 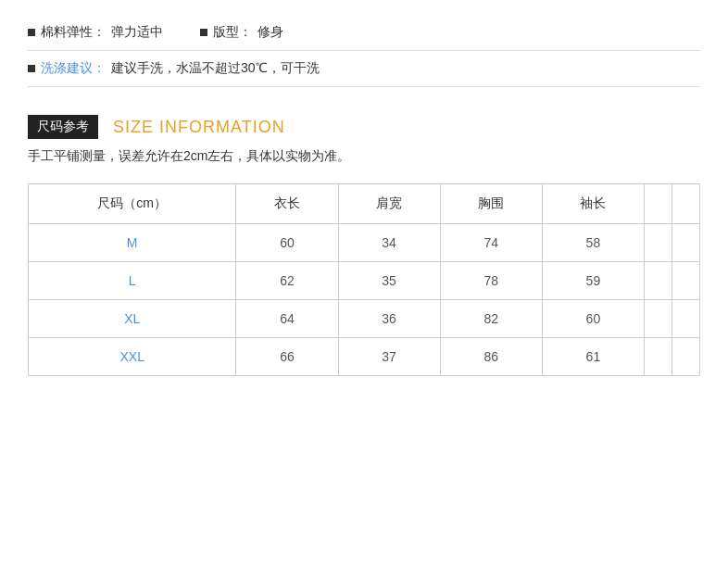 What do you see at coordinates (389, 319) in the screenshot?
I see `cell-shoulder: 36` at bounding box center [389, 319].